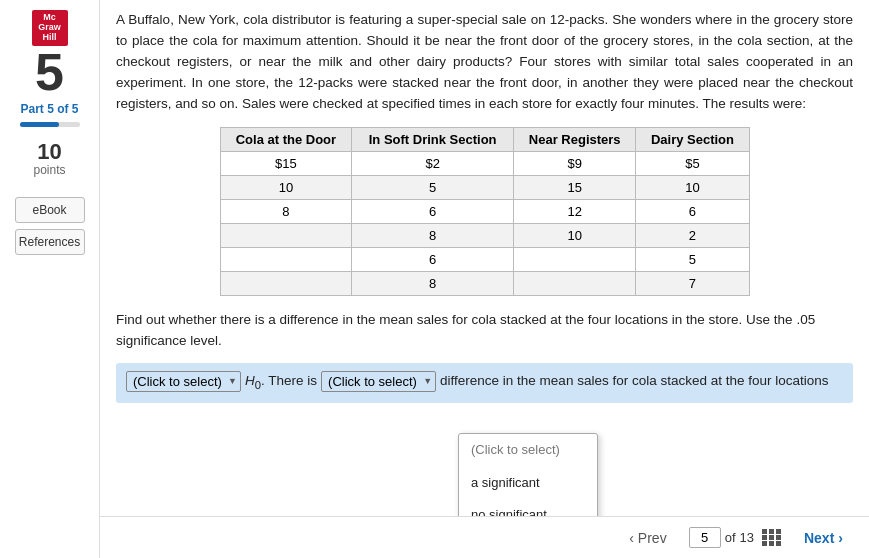  I want to click on dropdown-item-no-significant: no significant, so click(528, 508).